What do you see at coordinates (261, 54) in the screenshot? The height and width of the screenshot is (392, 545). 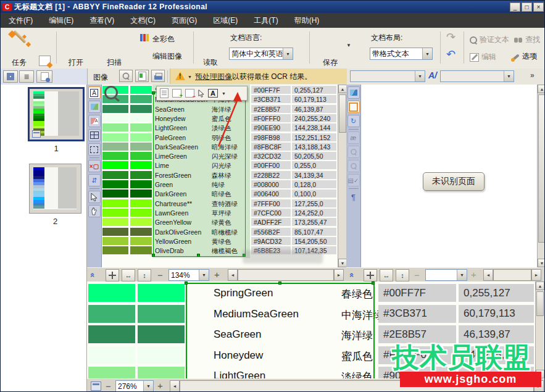 I see `doc-language-combo: 简体中文和英语 ▼` at bounding box center [261, 54].